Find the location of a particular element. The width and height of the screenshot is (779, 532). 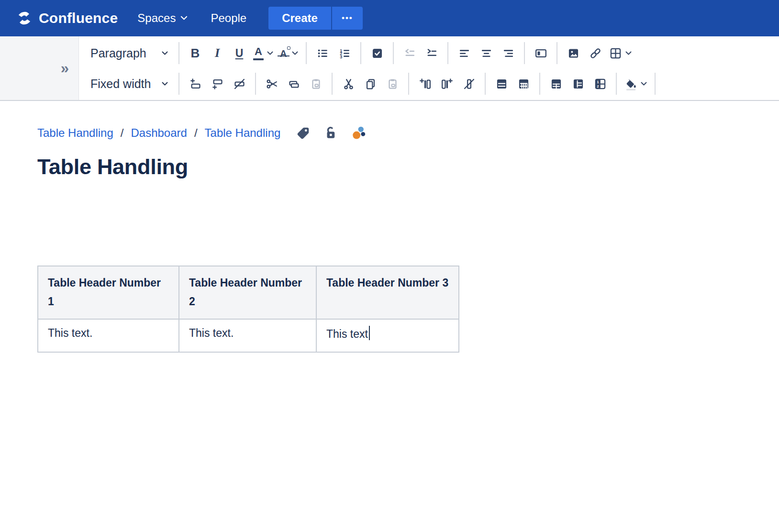

confluence-home-link: Confluence is located at coordinates (67, 18).